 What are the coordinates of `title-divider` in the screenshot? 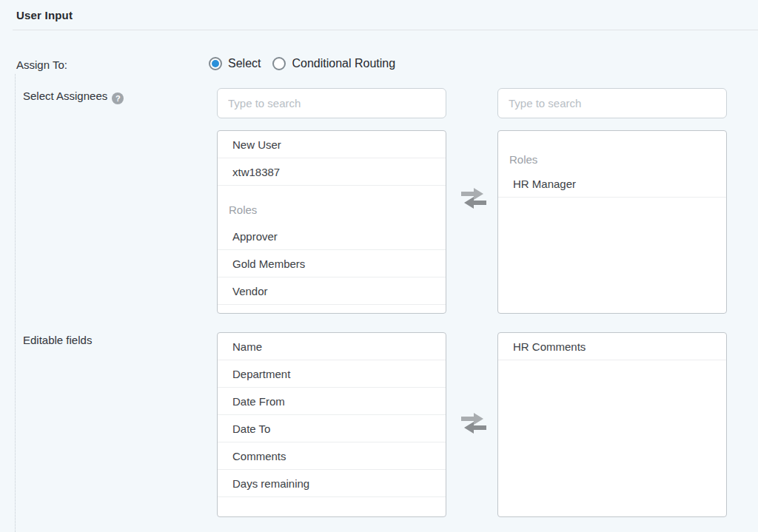 It's located at (385, 30).